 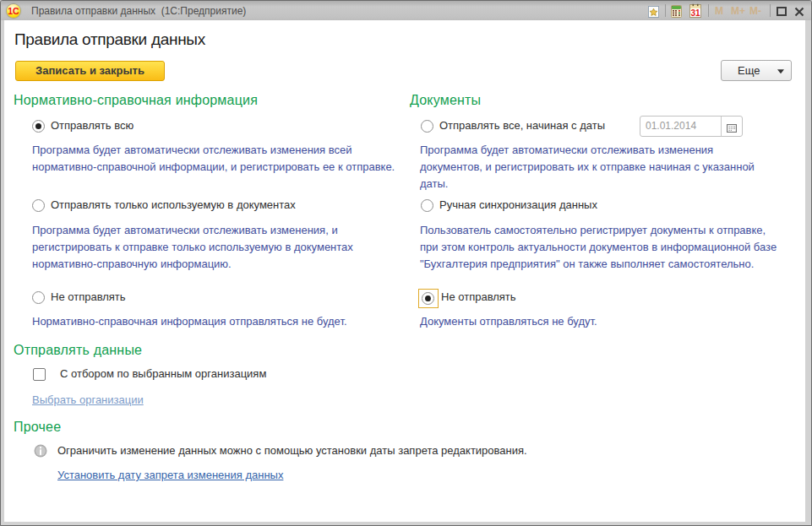 I want to click on svg-text: 31, so click(x=695, y=14).